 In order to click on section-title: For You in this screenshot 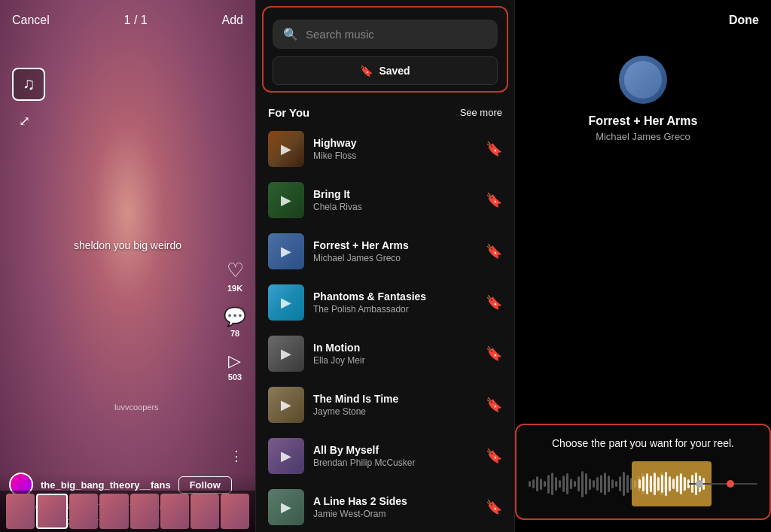, I will do `click(289, 113)`.